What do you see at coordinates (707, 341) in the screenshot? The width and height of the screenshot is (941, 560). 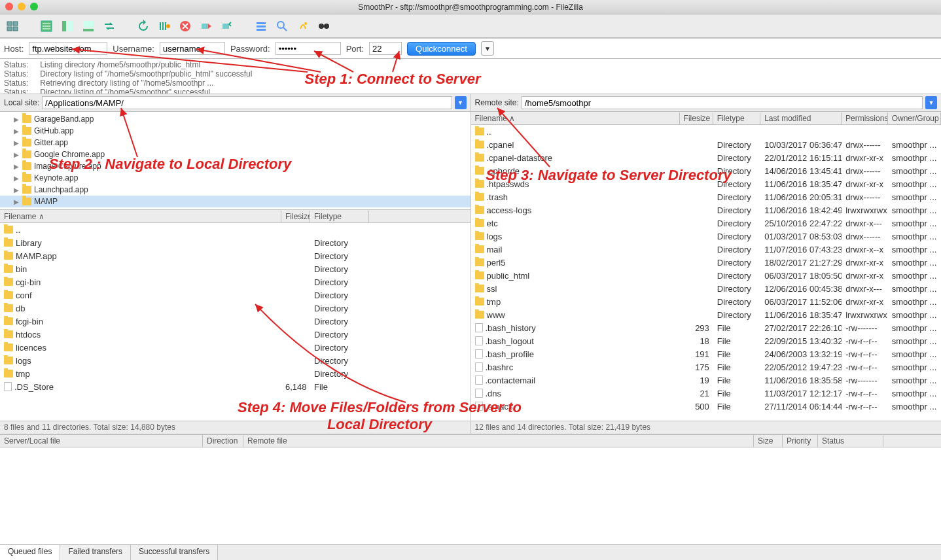 I see `list-item: .bash_logout18File22/09/2015 13:40:32-rw…` at bounding box center [707, 341].